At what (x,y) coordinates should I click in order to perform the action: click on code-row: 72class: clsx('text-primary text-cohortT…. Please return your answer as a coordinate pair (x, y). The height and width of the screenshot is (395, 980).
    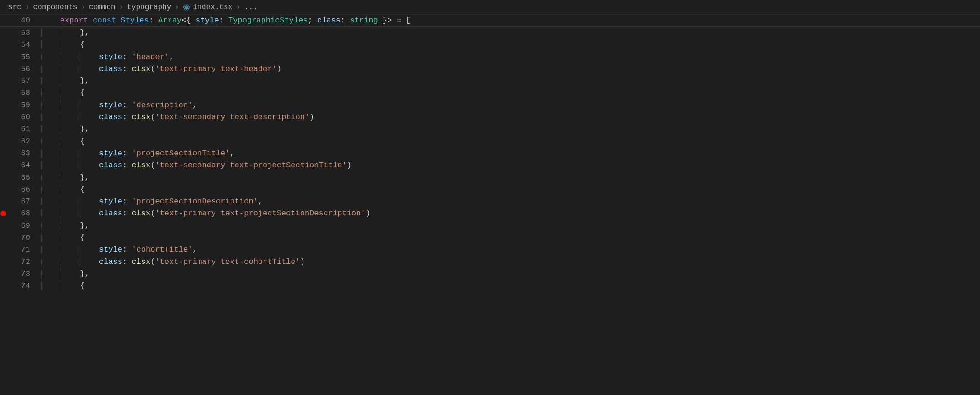
    Looking at the image, I should click on (490, 262).